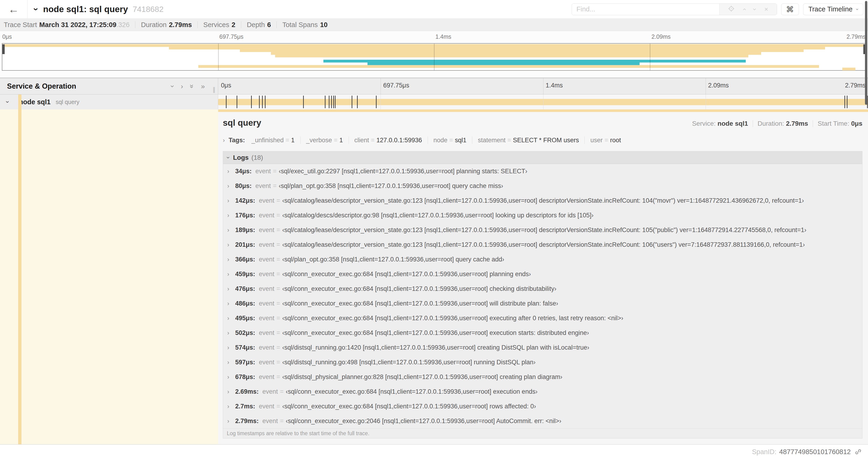 The width and height of the screenshot is (868, 459). What do you see at coordinates (228, 158) in the screenshot?
I see `chevron-down-icon: ›` at bounding box center [228, 158].